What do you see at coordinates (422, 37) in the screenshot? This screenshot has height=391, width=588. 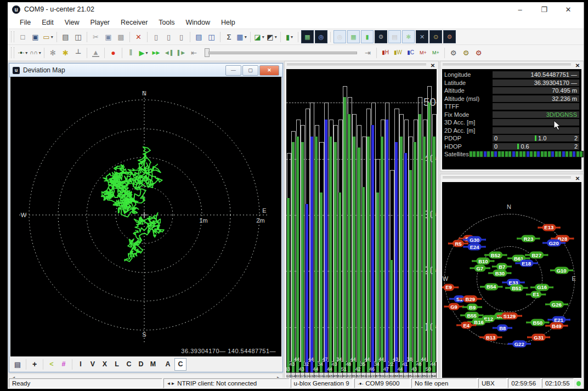 I see `packet-view-button: ✕` at bounding box center [422, 37].